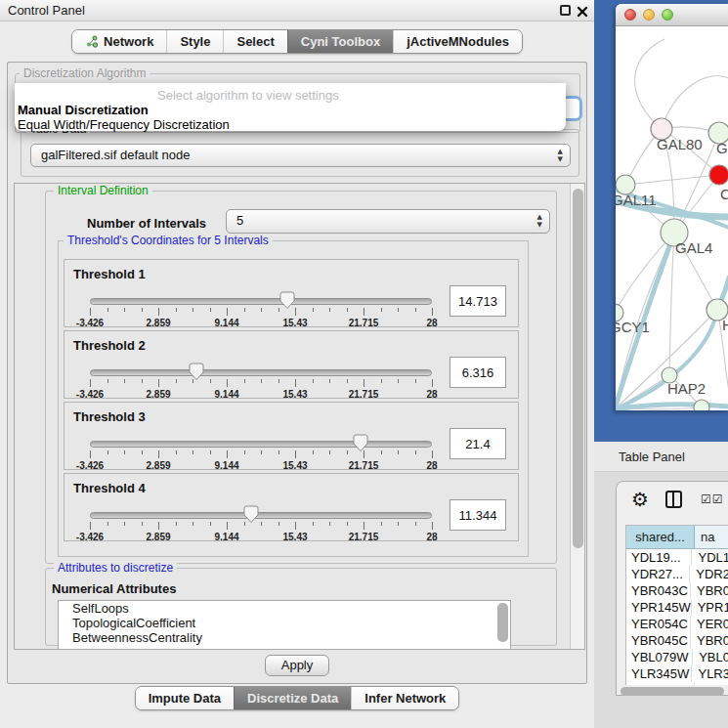 Image resolution: width=728 pixels, height=728 pixels. What do you see at coordinates (565, 10) in the screenshot?
I see `float-window-icon` at bounding box center [565, 10].